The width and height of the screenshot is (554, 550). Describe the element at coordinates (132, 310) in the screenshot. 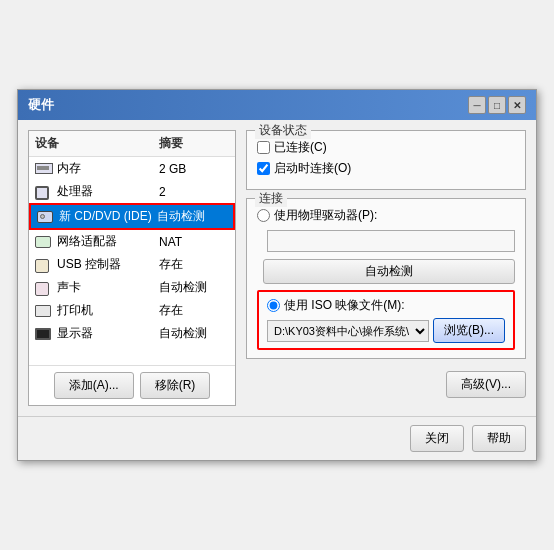

I see `device-item: 打印机 存在` at that location.